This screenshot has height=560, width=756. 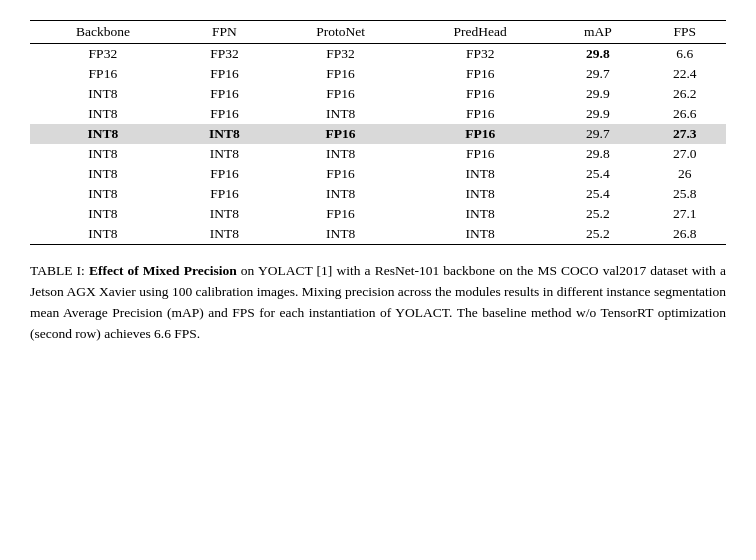 What do you see at coordinates (378, 94) in the screenshot?
I see `table-row: INT8FP16FP16FP1629.926.2` at bounding box center [378, 94].